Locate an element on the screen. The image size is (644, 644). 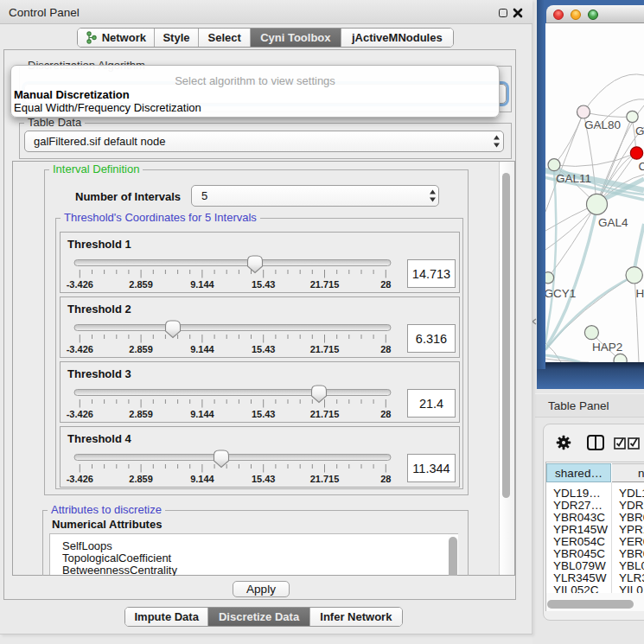
svg-text: GAL4 is located at coordinates (614, 223).